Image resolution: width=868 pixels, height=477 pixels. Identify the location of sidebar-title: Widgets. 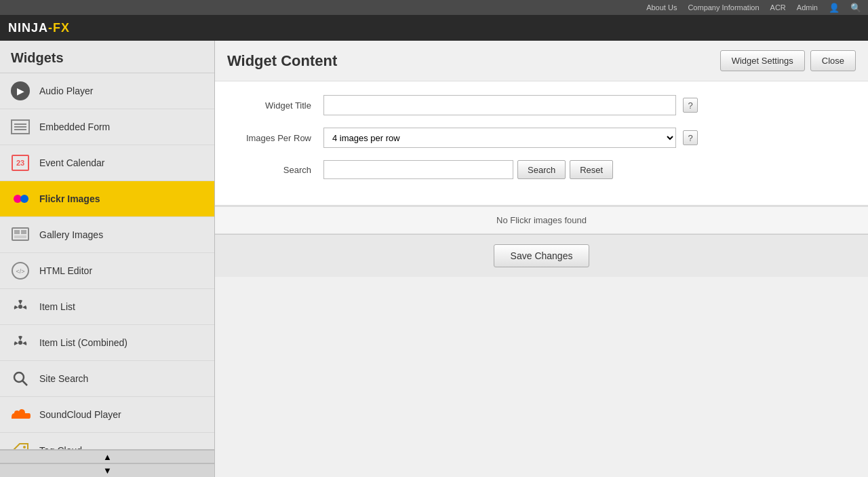
(107, 57).